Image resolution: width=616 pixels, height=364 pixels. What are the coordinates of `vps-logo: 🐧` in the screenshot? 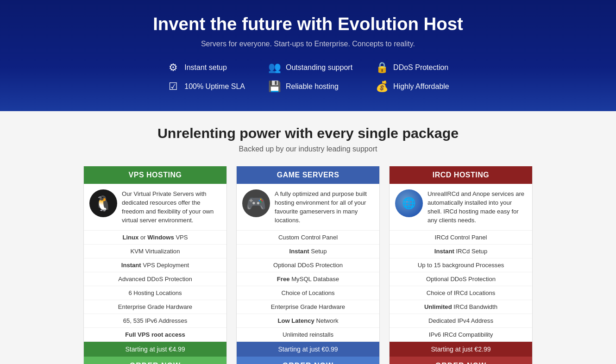 It's located at (103, 203).